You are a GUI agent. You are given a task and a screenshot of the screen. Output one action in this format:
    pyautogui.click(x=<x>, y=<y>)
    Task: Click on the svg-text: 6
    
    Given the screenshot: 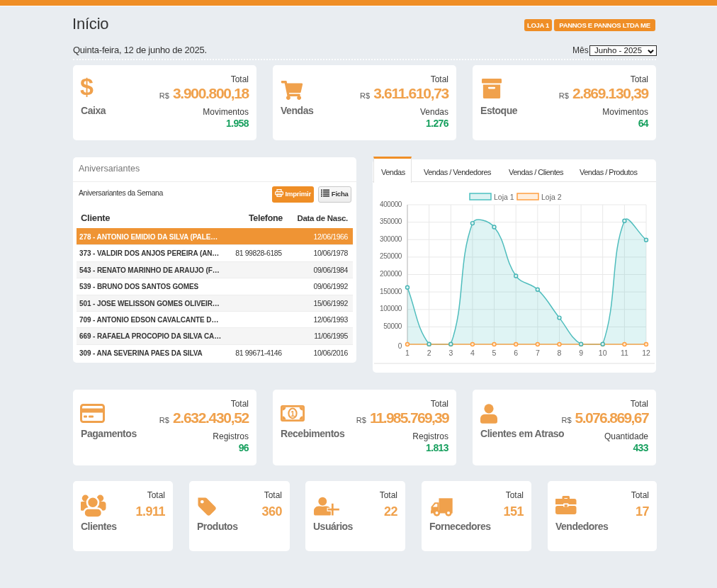 What is the action you would take?
    pyautogui.click(x=516, y=353)
    